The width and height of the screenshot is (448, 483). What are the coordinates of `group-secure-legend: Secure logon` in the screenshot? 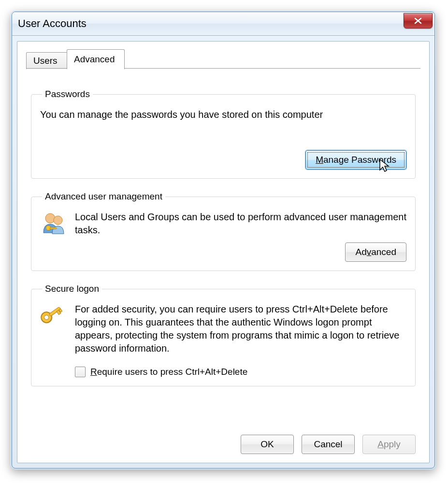 It's located at (72, 289).